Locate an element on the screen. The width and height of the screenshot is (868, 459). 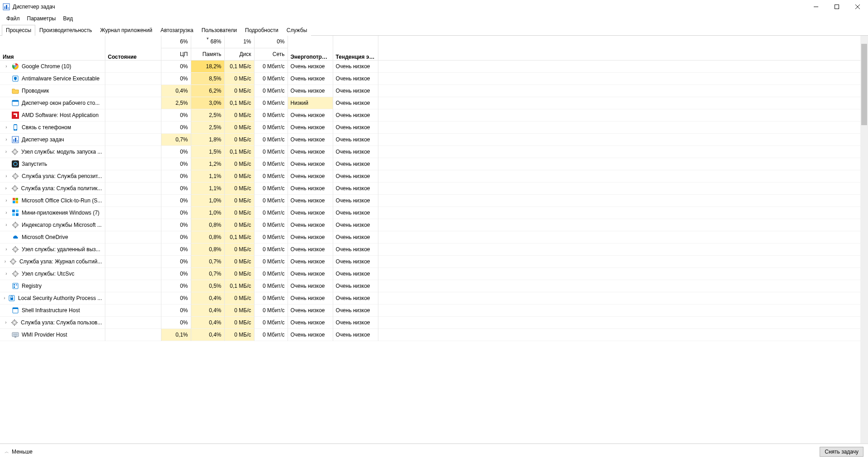
titlebar: Диспетчер задач is located at coordinates (434, 7).